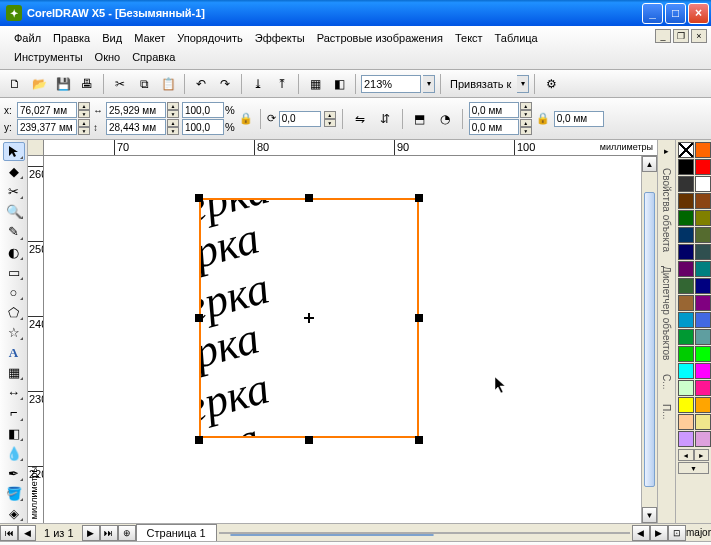 The image size is (711, 545). Describe the element at coordinates (246, 119) in the screenshot. I see `lock-ratio-button: 🔒` at that location.